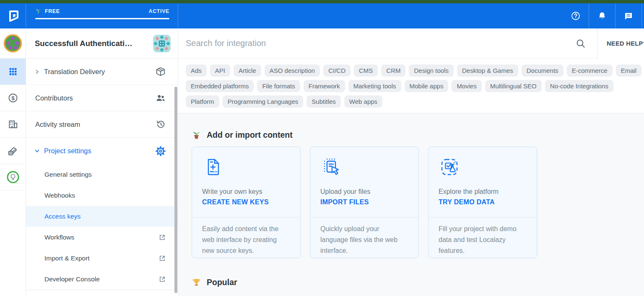 The height and width of the screenshot is (296, 644). Describe the element at coordinates (628, 16) in the screenshot. I see `messages-icon` at that location.